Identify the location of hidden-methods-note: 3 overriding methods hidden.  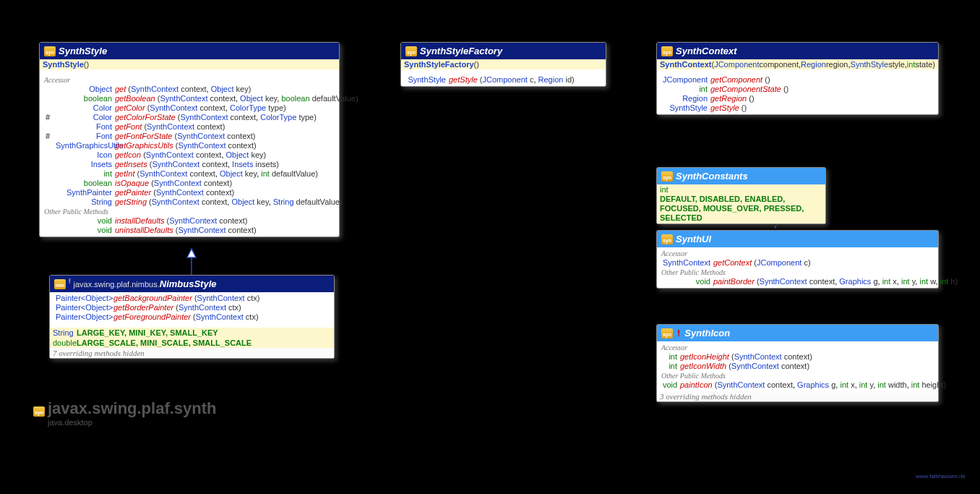
(798, 396).